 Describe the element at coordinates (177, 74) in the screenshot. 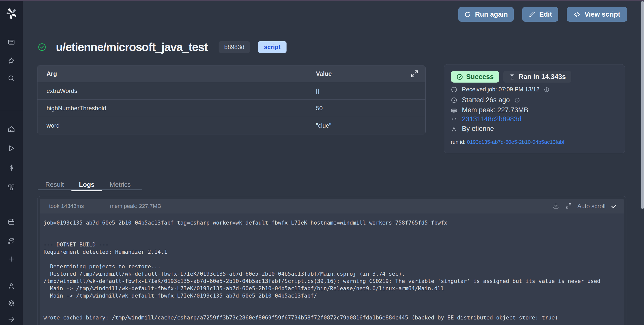

I see `col-header-arg: Arg` at that location.